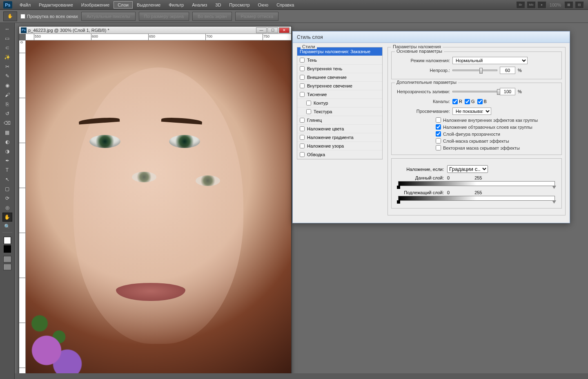 The width and height of the screenshot is (588, 379). What do you see at coordinates (422, 61) in the screenshot?
I see `blend-mode-label: Режим наложения:` at bounding box center [422, 61].